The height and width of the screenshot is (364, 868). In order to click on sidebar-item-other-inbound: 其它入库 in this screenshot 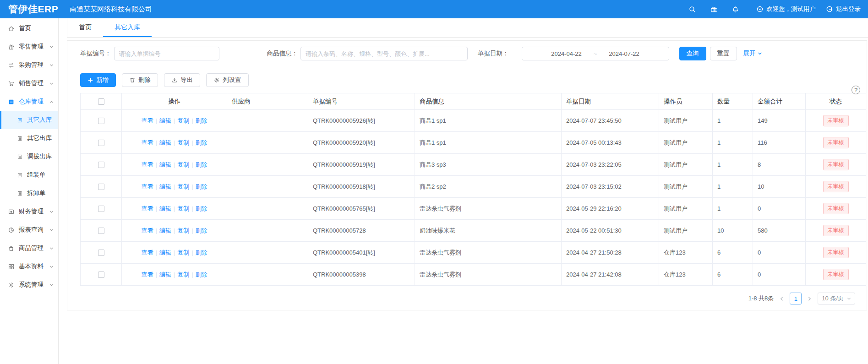, I will do `click(29, 120)`.